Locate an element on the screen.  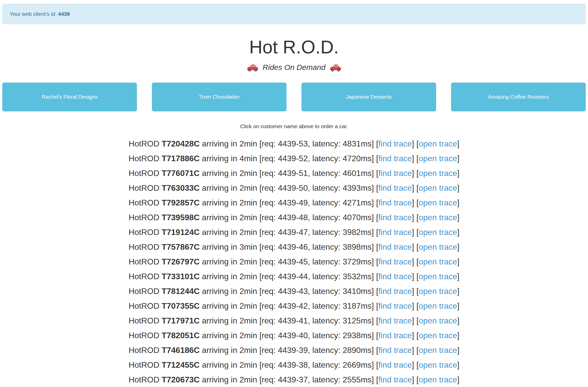
ride-status-row: HotROD T719124C arriving in 2min [req: 4… is located at coordinates (294, 232).